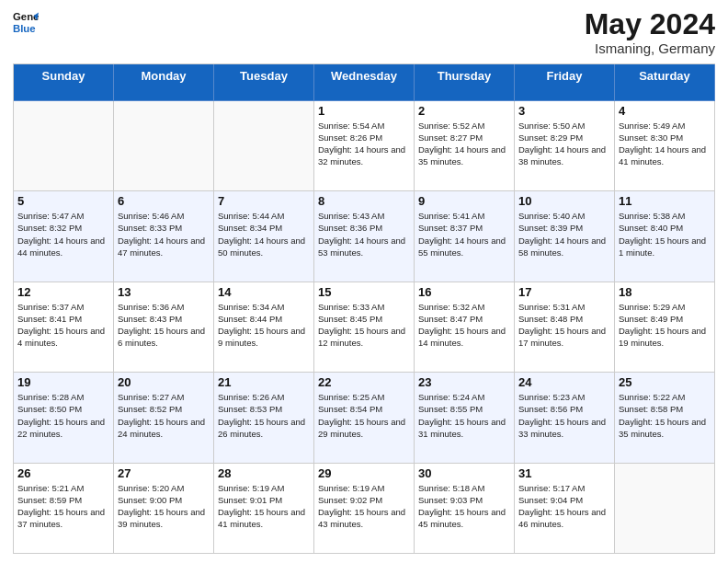 The image size is (728, 563). Describe the element at coordinates (164, 237) in the screenshot. I see `day-cell-6: 6Sunrise: 5:46 AM Sunset: 8:33 PM Daylig…` at that location.